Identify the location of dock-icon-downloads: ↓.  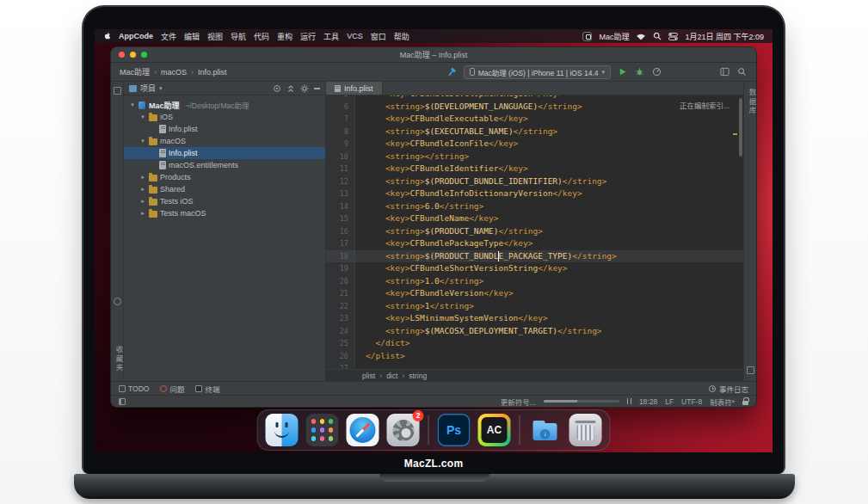
(545, 430).